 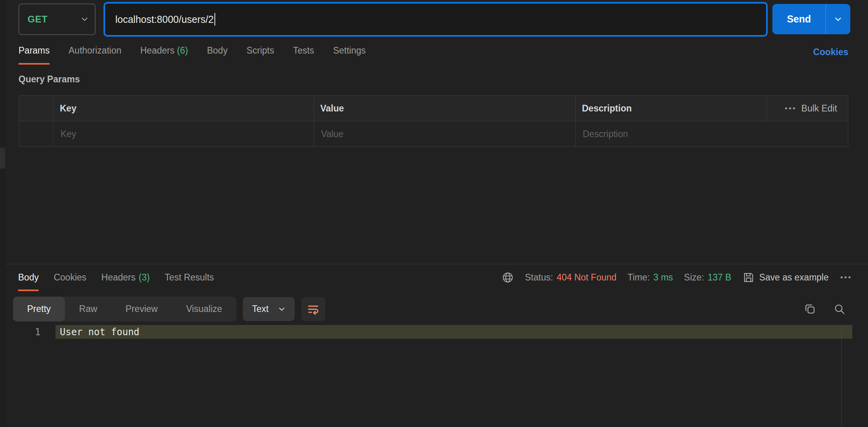 What do you see at coordinates (125, 309) in the screenshot?
I see `view-mode-switcher: Pretty Raw Preview Visualize` at bounding box center [125, 309].